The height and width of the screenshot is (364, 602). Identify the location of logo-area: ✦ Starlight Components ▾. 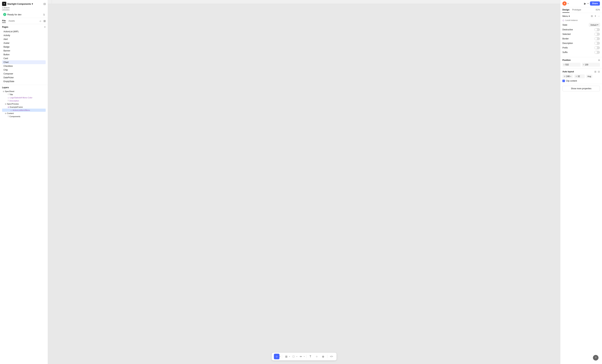
(18, 4).